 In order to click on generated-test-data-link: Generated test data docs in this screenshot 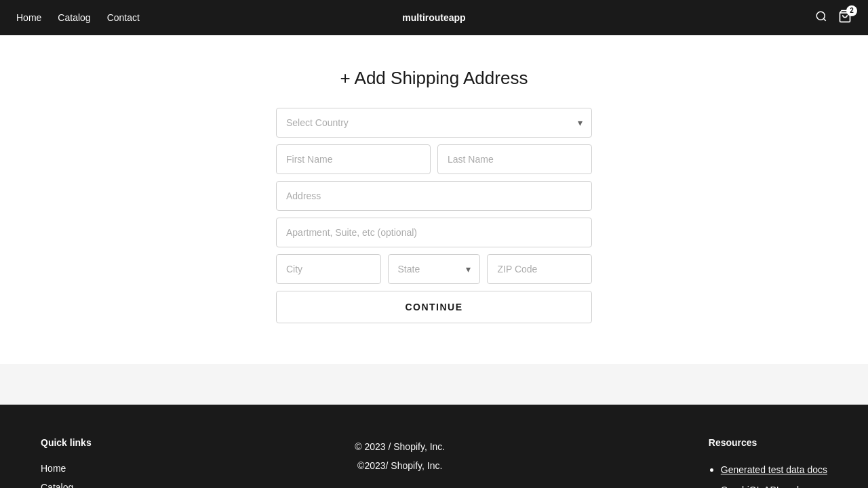, I will do `click(774, 470)`.